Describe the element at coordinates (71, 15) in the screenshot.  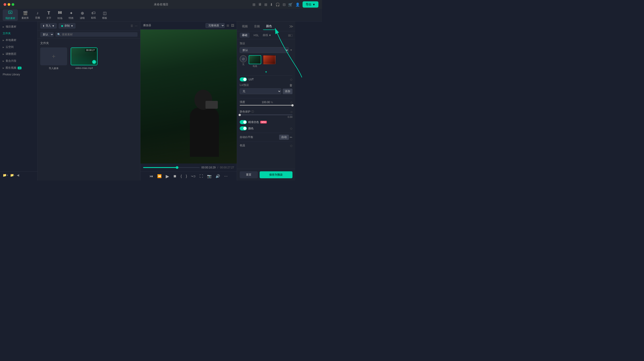
I see `toolbar-effects: ✦ 特效` at that location.